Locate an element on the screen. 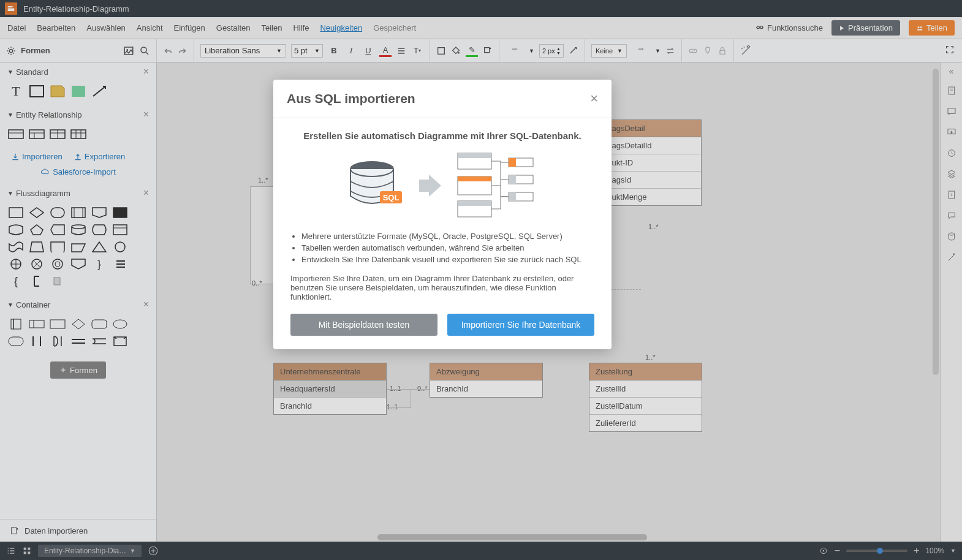 This screenshot has height=560, width=962. menu-select: Auswählen is located at coordinates (106, 28).